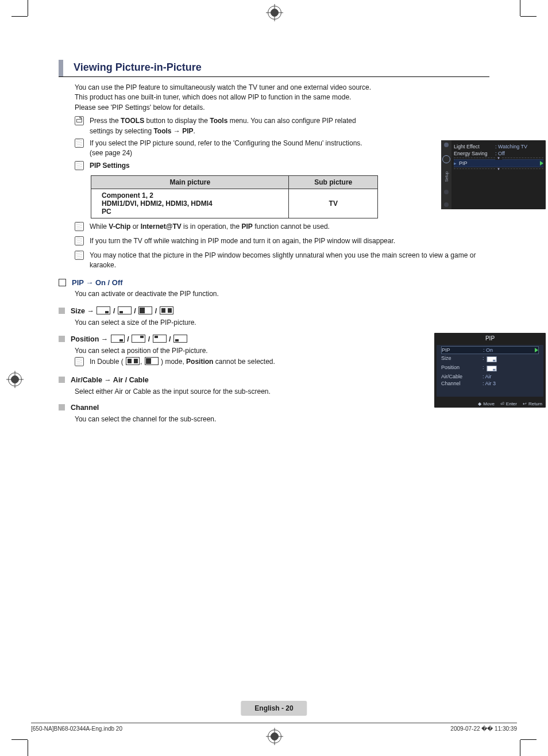  I want to click on print-footer: [650-NA]BN68-02344A-Eng.indb 20 2009-07-…, so click(274, 727).